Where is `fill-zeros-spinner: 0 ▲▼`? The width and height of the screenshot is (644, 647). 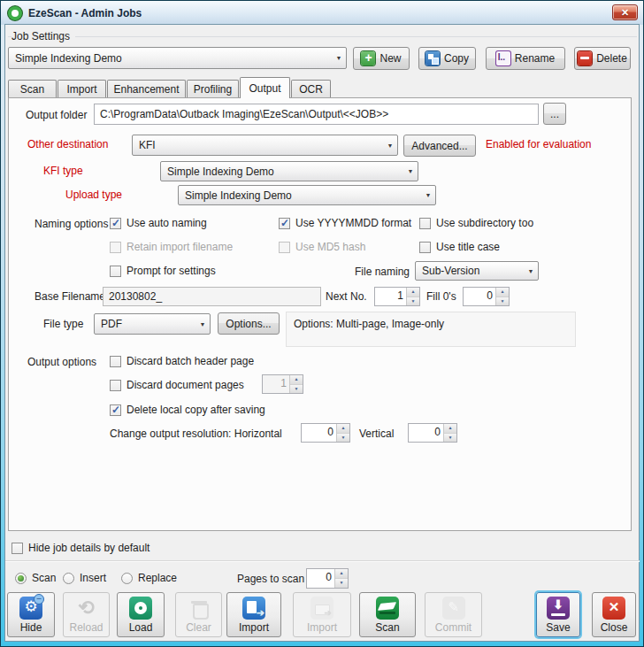
fill-zeros-spinner: 0 ▲▼ is located at coordinates (487, 297).